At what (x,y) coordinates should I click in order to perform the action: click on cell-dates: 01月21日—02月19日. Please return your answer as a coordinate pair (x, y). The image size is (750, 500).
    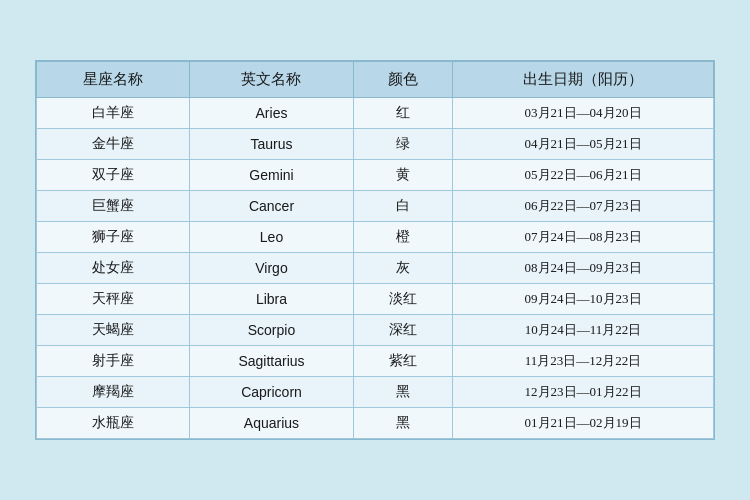
    Looking at the image, I should click on (584, 424).